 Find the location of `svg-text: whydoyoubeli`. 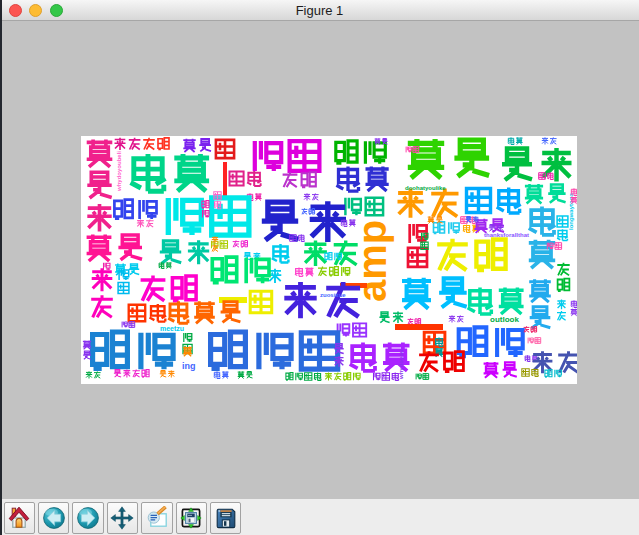

svg-text: whydoyoubeli is located at coordinates (119, 172).